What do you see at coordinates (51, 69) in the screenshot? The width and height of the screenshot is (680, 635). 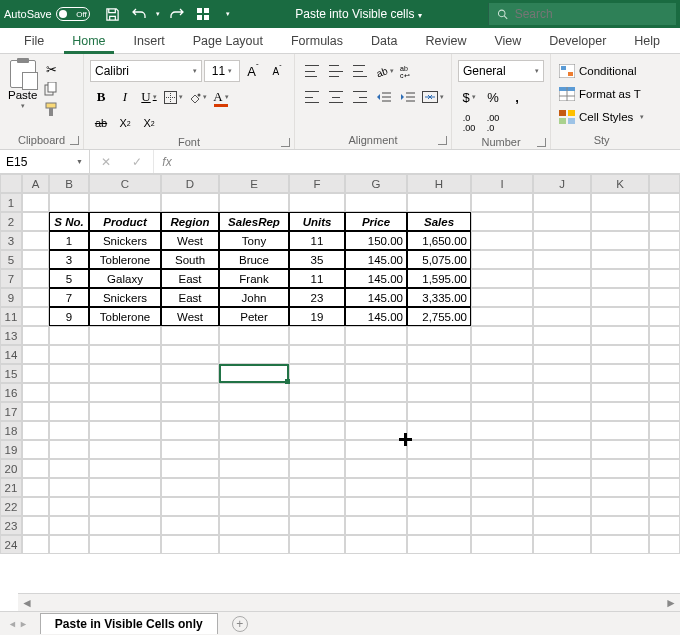 I see `cut-icon: ✂` at bounding box center [51, 69].